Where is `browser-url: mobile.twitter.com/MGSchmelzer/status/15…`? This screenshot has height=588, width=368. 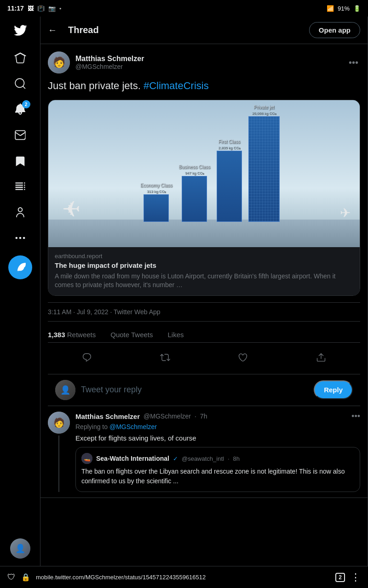 browser-url: mobile.twitter.com/MGSchmelzer/status/15… is located at coordinates (121, 577).